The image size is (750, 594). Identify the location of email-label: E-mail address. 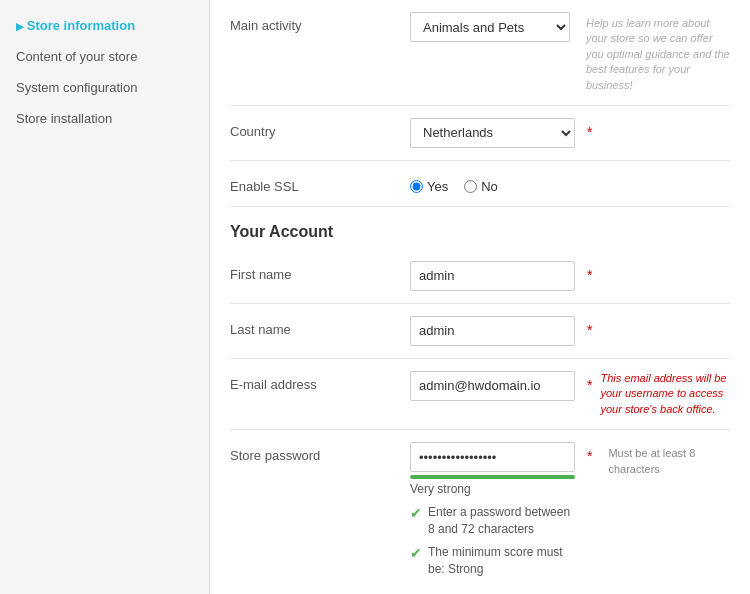
(320, 382).